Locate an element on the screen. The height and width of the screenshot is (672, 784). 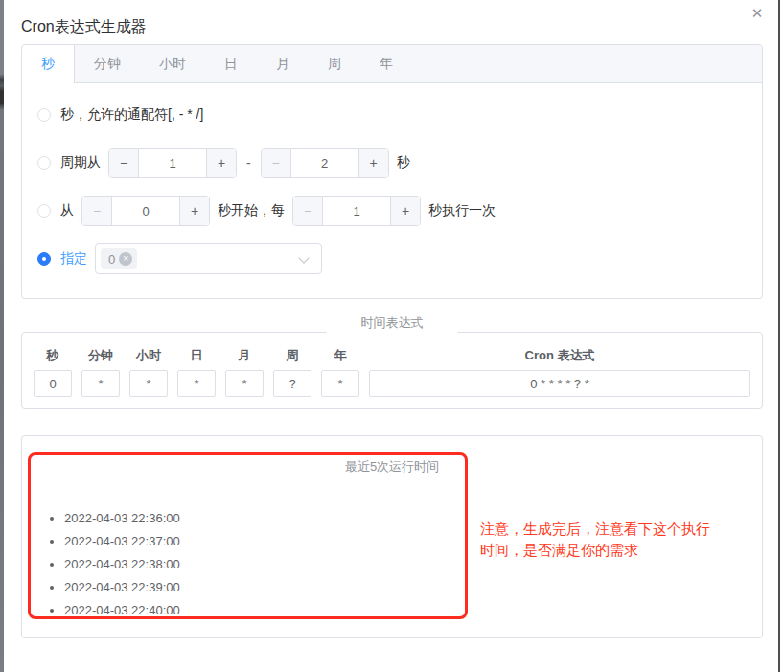
option-cycle-row: 周期从 − 1 + - − 2 + 秒 is located at coordinates (392, 163).